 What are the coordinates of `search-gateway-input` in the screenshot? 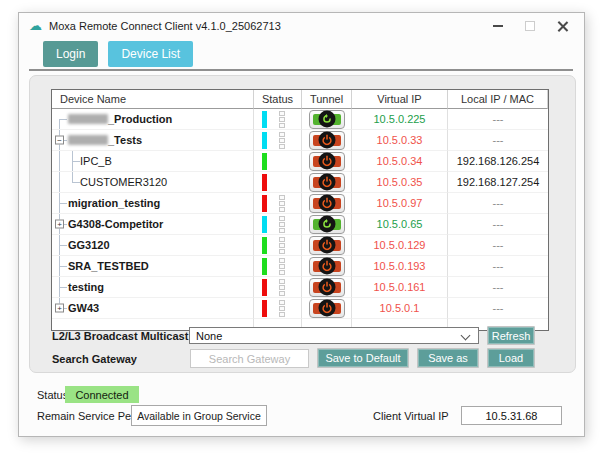 It's located at (250, 358).